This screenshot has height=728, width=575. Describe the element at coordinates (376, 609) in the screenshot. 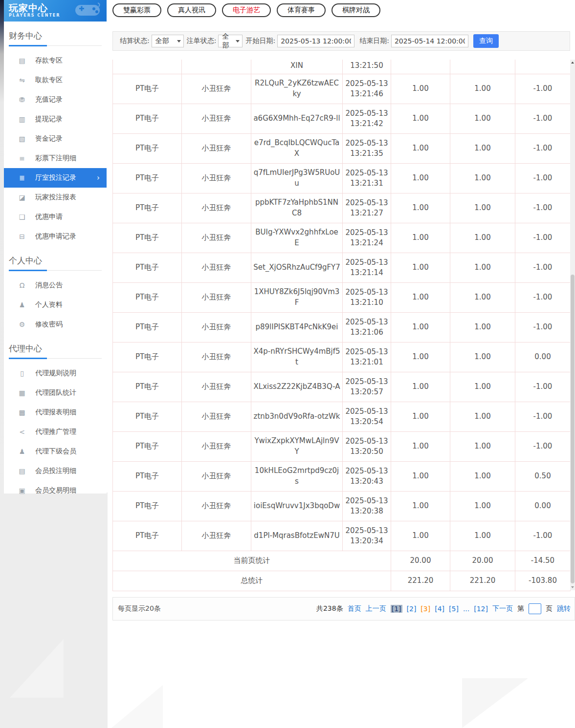

I see `prev-page-link: 上一页` at that location.